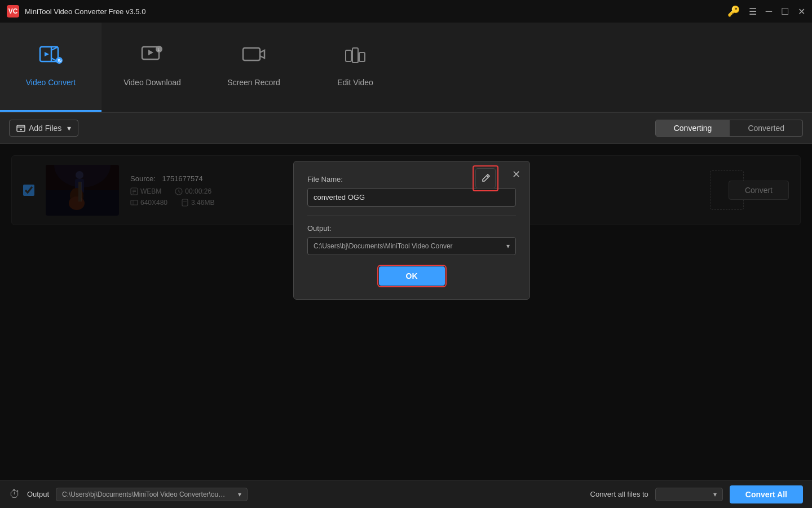 The height and width of the screenshot is (508, 812). Describe the element at coordinates (51, 67) in the screenshot. I see `tab-video-convert: ↻ Video Convert` at that location.